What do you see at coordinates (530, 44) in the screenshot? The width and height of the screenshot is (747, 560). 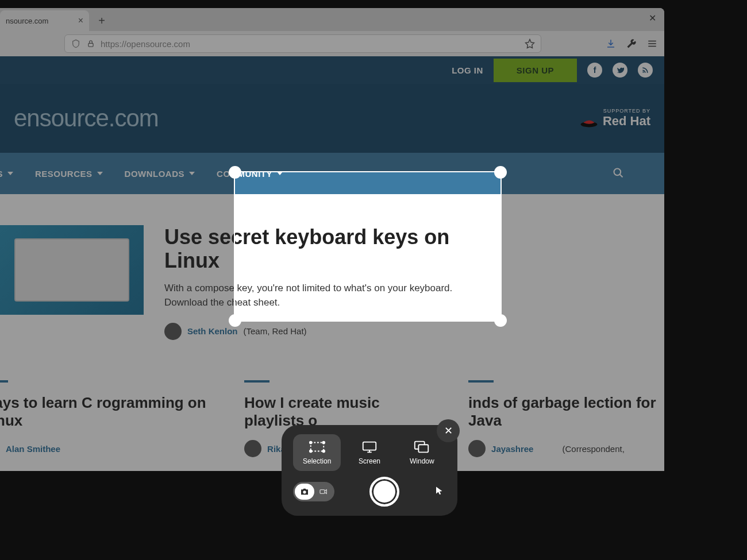 I see `bookmark-star-icon` at bounding box center [530, 44].